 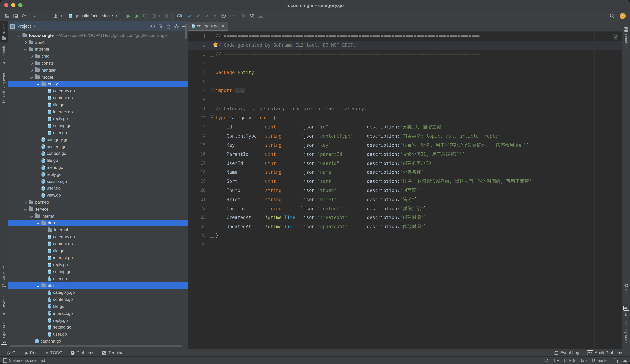 I want to click on unlock-icon, so click(x=616, y=361).